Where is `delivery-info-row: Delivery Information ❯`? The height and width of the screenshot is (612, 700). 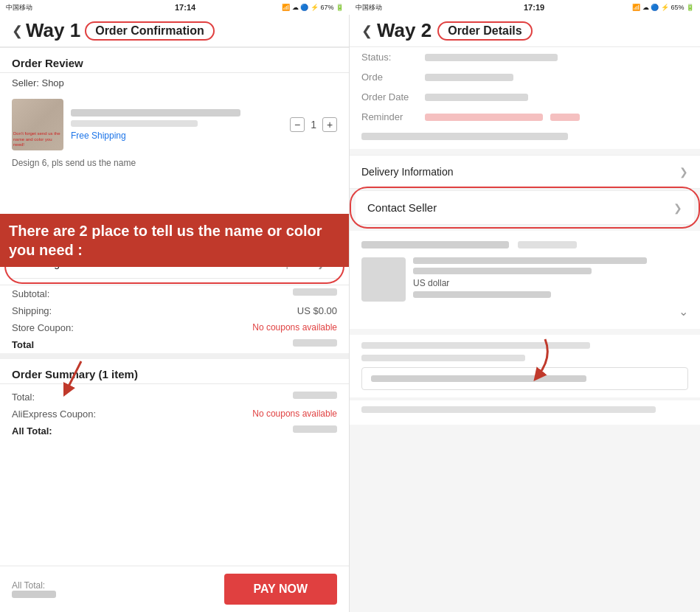 delivery-info-row: Delivery Information ❯ is located at coordinates (525, 172).